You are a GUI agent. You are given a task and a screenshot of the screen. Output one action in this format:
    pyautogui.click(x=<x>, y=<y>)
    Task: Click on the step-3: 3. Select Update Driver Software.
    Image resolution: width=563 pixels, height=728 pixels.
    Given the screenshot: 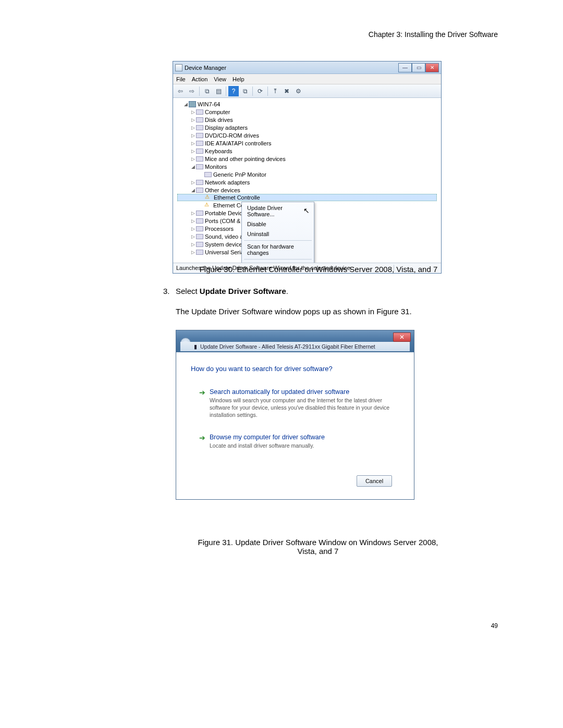 What is the action you would take?
    pyautogui.click(x=226, y=291)
    